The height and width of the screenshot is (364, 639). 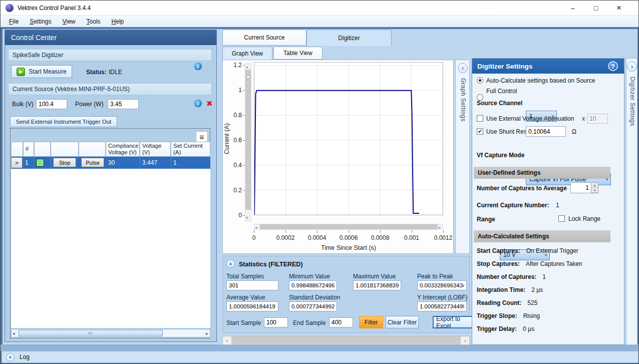 I want to click on table-hscrollbar: ◂ ▸, so click(x=111, y=333).